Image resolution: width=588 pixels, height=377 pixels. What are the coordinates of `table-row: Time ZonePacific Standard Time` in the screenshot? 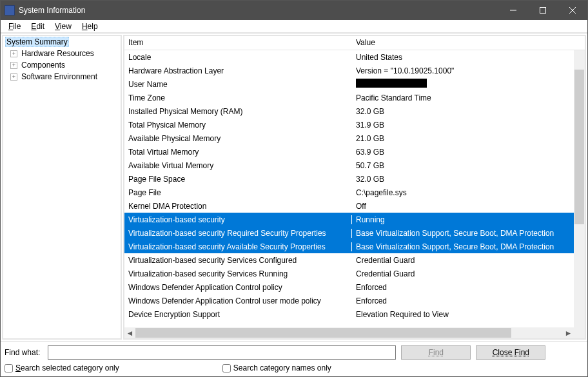 It's located at (349, 98).